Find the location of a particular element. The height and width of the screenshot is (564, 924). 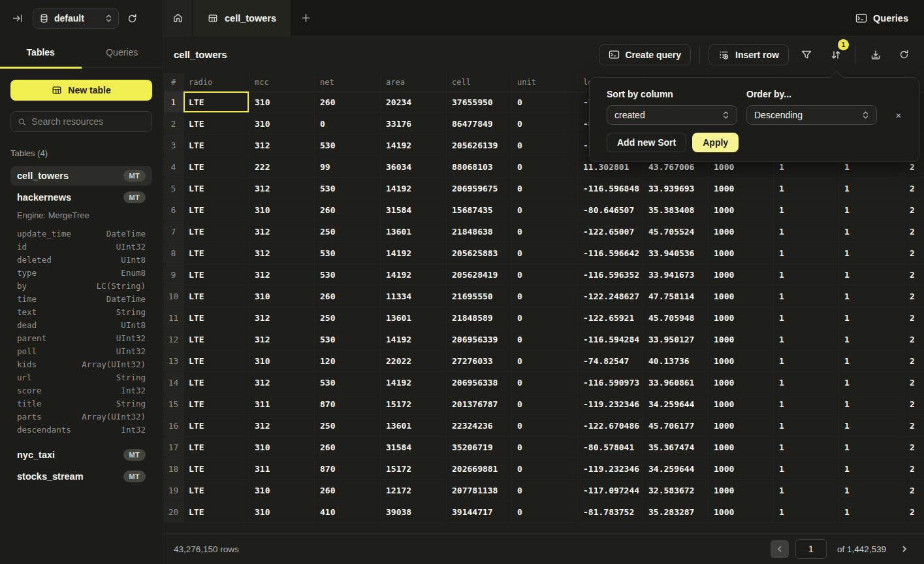

cell: -116.590973 is located at coordinates (611, 382).